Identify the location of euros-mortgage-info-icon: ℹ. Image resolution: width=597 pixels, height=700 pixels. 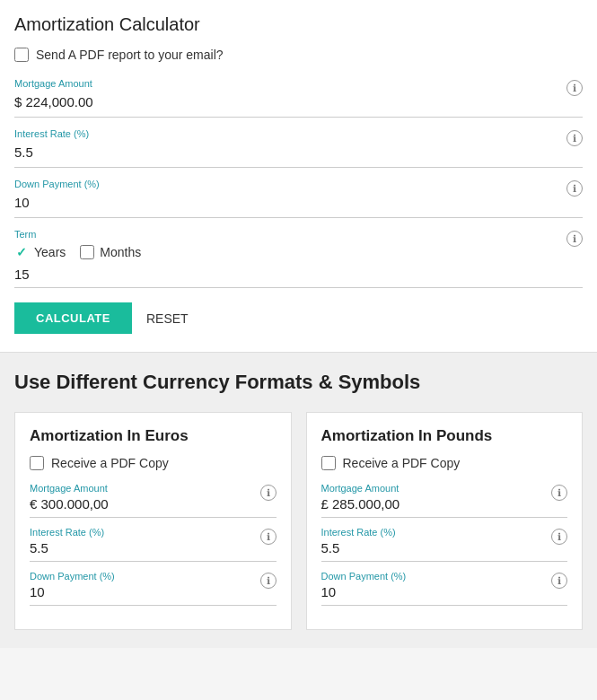
(268, 493).